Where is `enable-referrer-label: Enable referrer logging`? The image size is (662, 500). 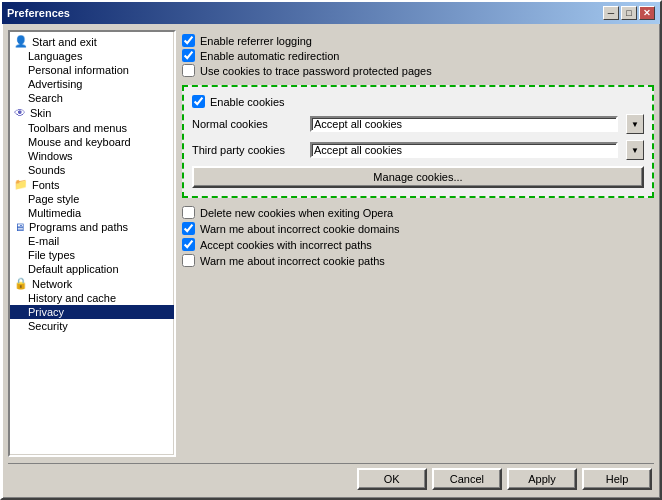 enable-referrer-label: Enable referrer logging is located at coordinates (256, 41).